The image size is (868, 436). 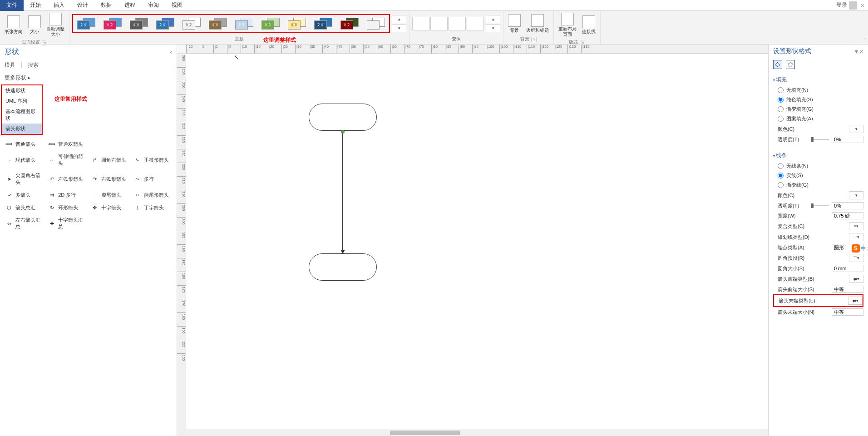 What do you see at coordinates (856, 195) in the screenshot?
I see `line-color-picker: ▾` at bounding box center [856, 195].